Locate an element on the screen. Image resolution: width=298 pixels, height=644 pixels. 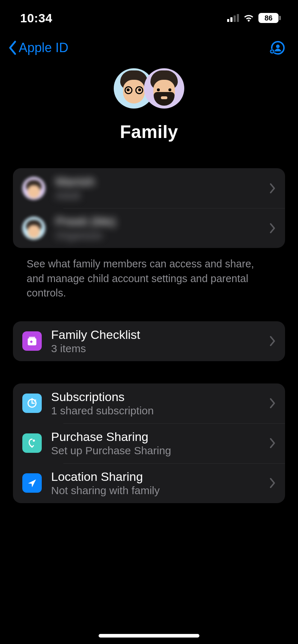
row-subtitle: Set up Purchase Sharing is located at coordinates (111, 451).